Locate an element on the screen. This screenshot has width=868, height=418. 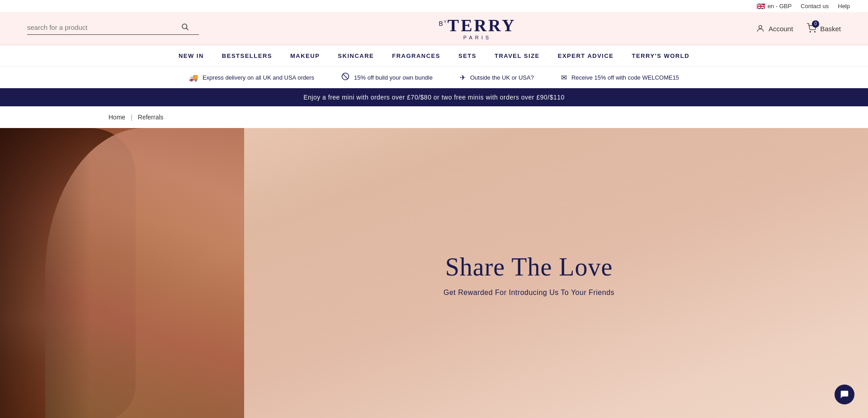
bundle-text: 15% off build your own bundle is located at coordinates (393, 78).